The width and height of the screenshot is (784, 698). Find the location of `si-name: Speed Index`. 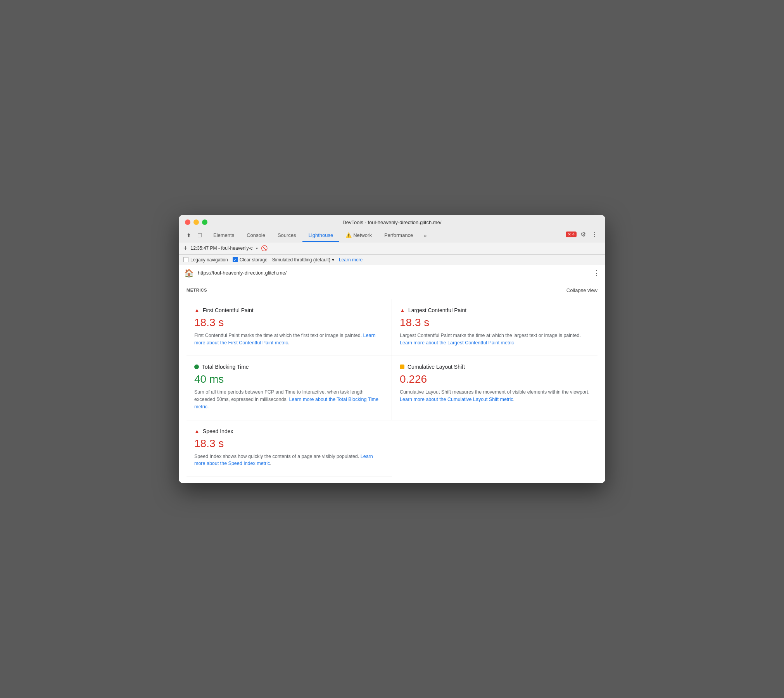

si-name: Speed Index is located at coordinates (218, 431).